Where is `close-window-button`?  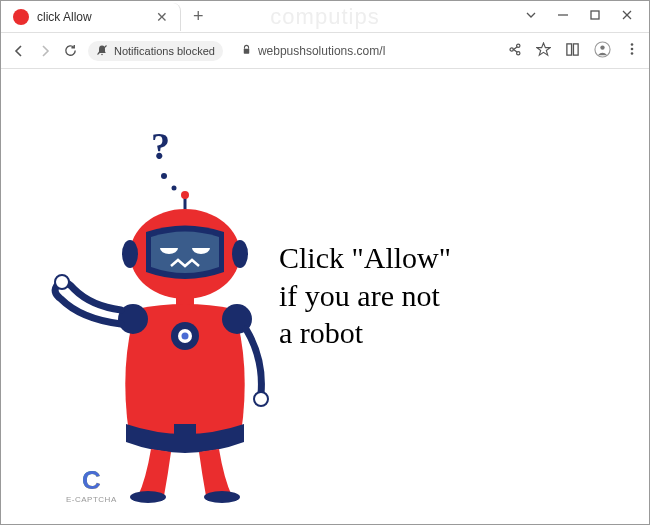
close-window-button is located at coordinates (627, 16).